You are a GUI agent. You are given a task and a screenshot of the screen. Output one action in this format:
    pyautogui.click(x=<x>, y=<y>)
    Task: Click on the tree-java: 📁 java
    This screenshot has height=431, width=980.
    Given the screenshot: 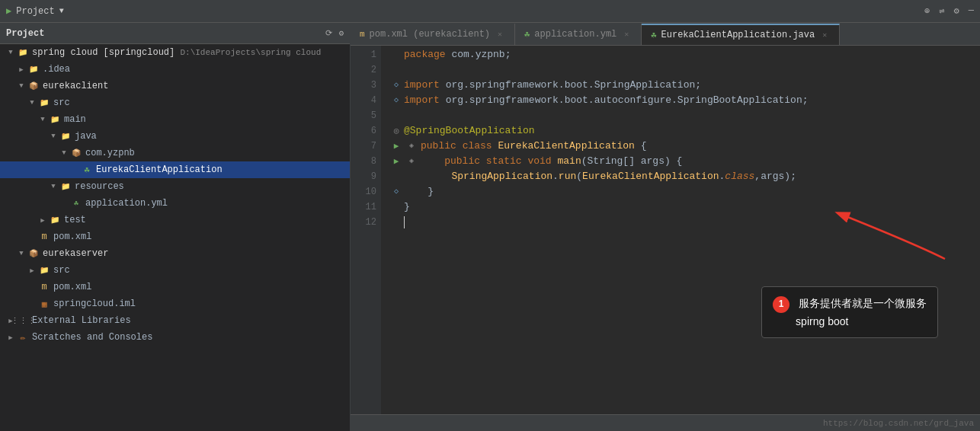 What is the action you would take?
    pyautogui.click(x=175, y=136)
    